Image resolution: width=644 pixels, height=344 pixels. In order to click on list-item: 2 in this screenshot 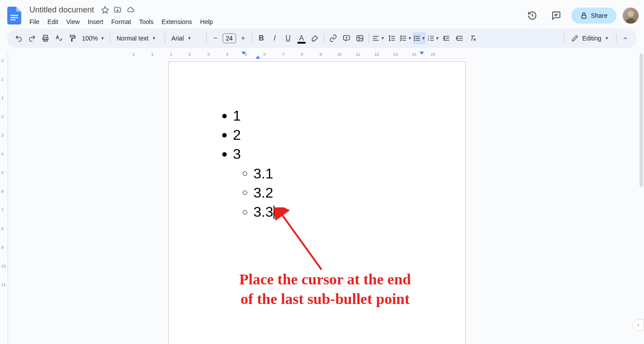, I will do `click(249, 135)`.